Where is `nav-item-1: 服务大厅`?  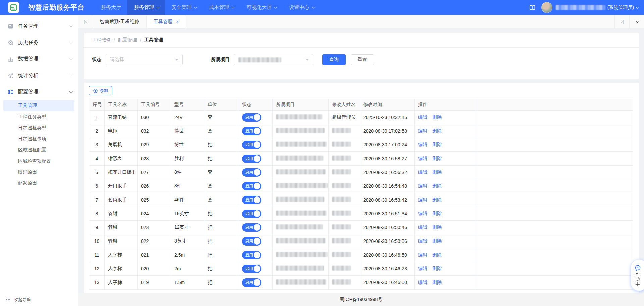 nav-item-1: 服务大厅 is located at coordinates (111, 7).